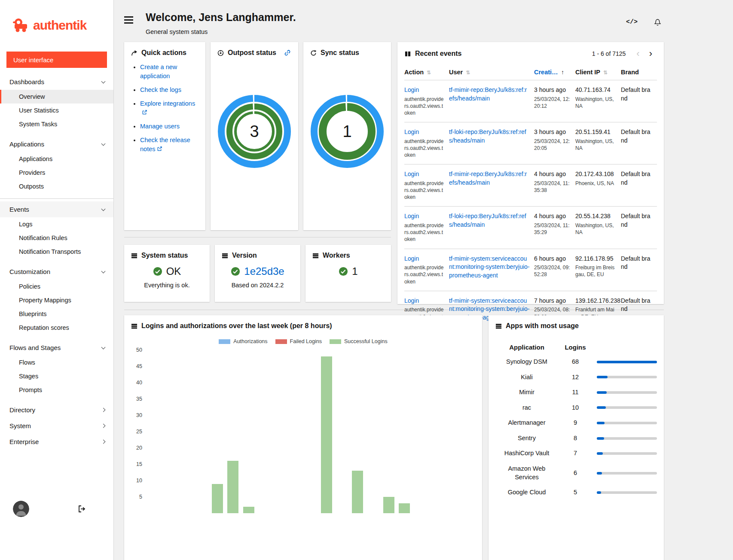 This screenshot has height=560, width=733. What do you see at coordinates (575, 453) in the screenshot?
I see `app-login-count: 7` at bounding box center [575, 453].